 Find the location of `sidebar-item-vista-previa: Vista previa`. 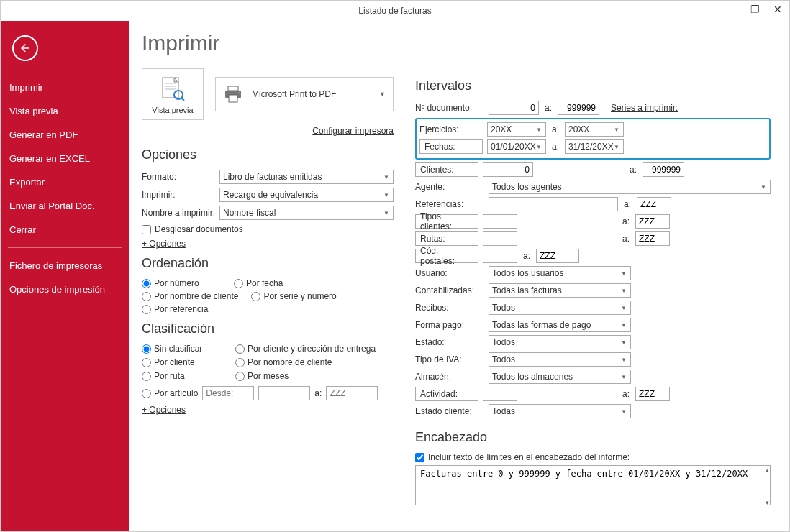

sidebar-item-vista-previa: Vista previa is located at coordinates (65, 111).